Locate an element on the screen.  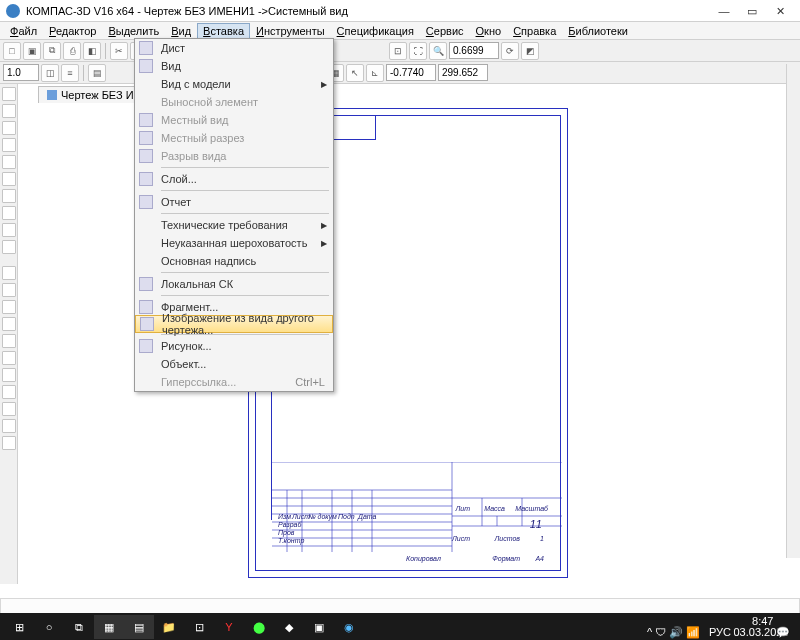
taskbar-app: ⊡ is located at coordinates (199, 627).